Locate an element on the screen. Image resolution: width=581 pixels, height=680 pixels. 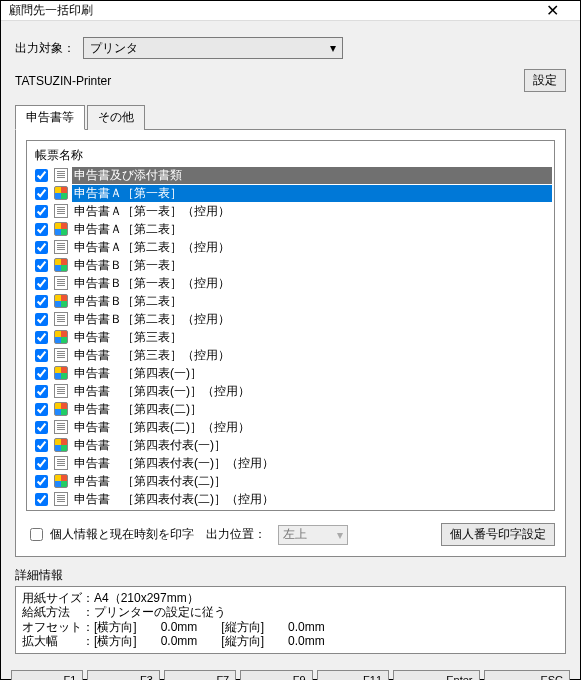
form-list-header: 帳票名称 is located at coordinates (294, 156).